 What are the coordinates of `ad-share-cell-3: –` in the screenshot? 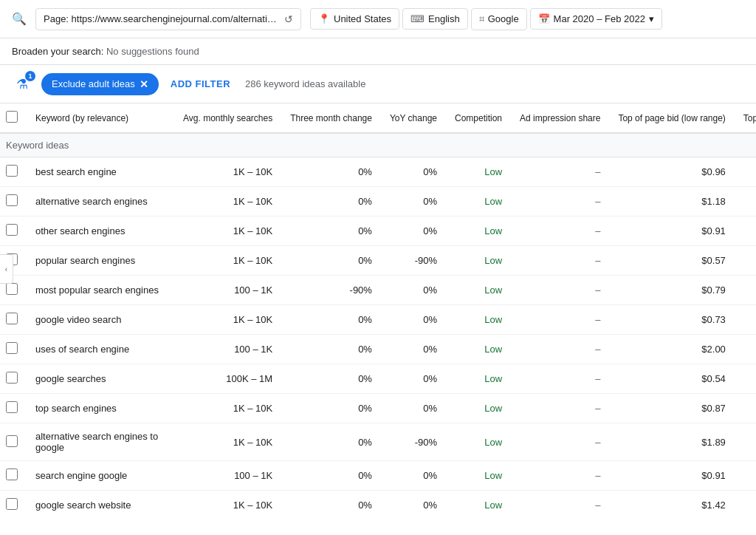 It's located at (560, 261).